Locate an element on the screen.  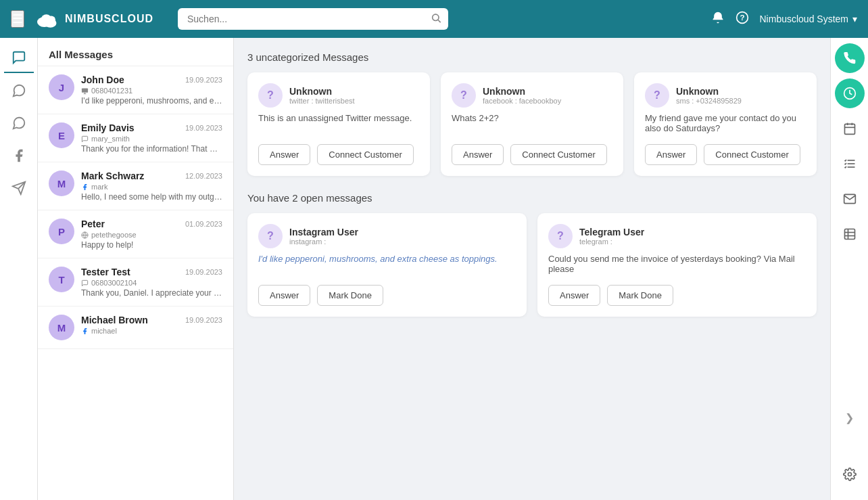
open-messages-title: You have 2 open messages is located at coordinates (532, 198).